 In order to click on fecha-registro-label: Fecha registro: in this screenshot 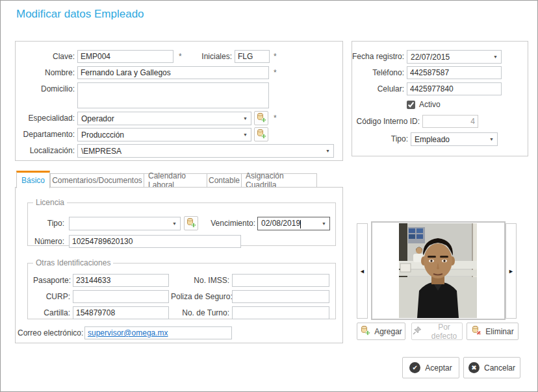, I will do `click(378, 56)`.